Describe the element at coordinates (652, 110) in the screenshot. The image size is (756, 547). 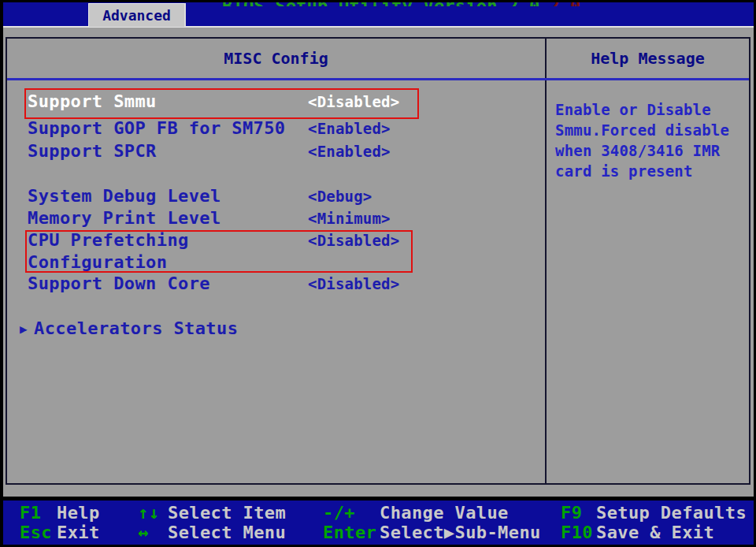
I see `help-line: Enable or Disable` at that location.